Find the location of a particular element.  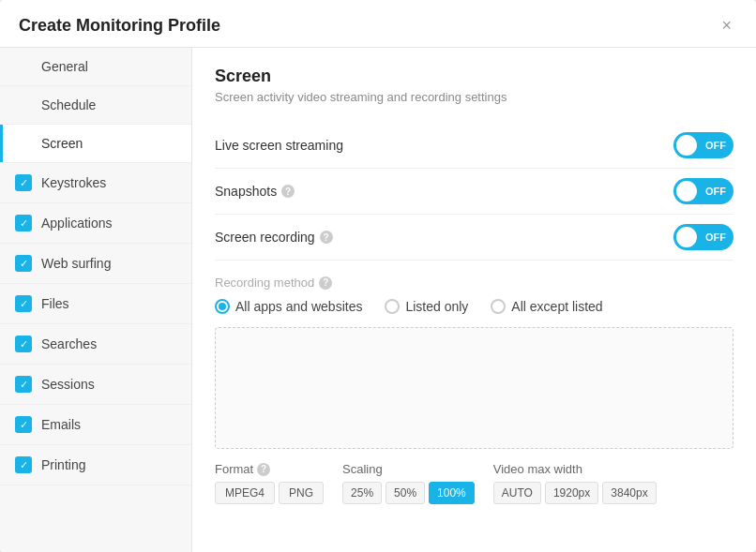

sidebar-label-sessions: Sessions is located at coordinates (109, 384).